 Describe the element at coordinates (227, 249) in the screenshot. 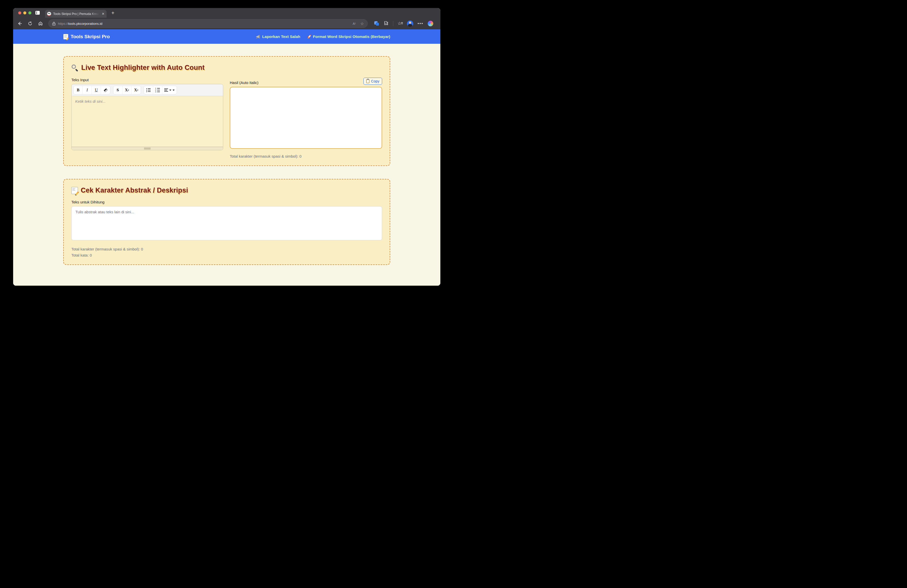

I see `abstract-char-count-text: Total karakter (termasuk spasi & simbol)…` at that location.